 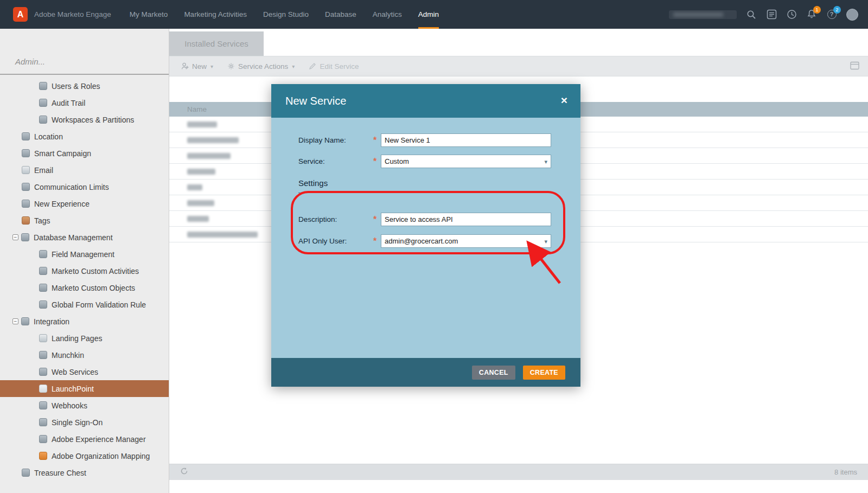 What do you see at coordinates (69, 406) in the screenshot?
I see `sidebar-item-label: Webhooks` at bounding box center [69, 406].